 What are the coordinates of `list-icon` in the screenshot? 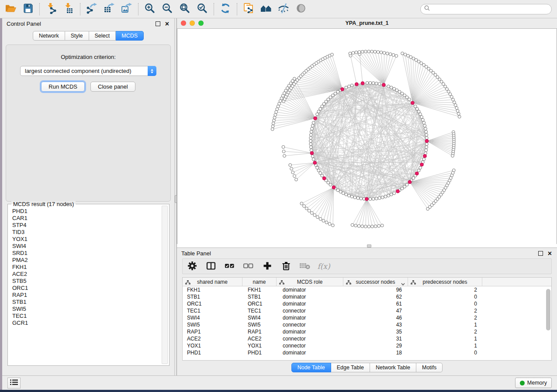 It's located at (14, 383).